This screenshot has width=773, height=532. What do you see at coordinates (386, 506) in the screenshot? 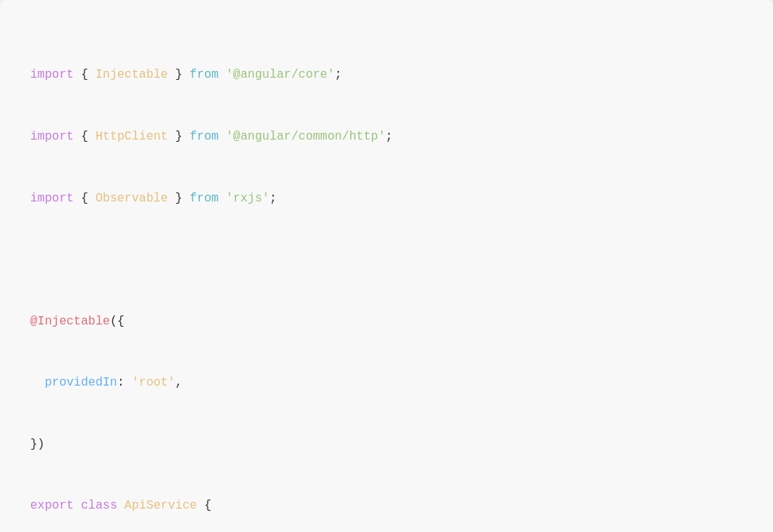
I see `line-8: export class ApiService {` at bounding box center [386, 506].